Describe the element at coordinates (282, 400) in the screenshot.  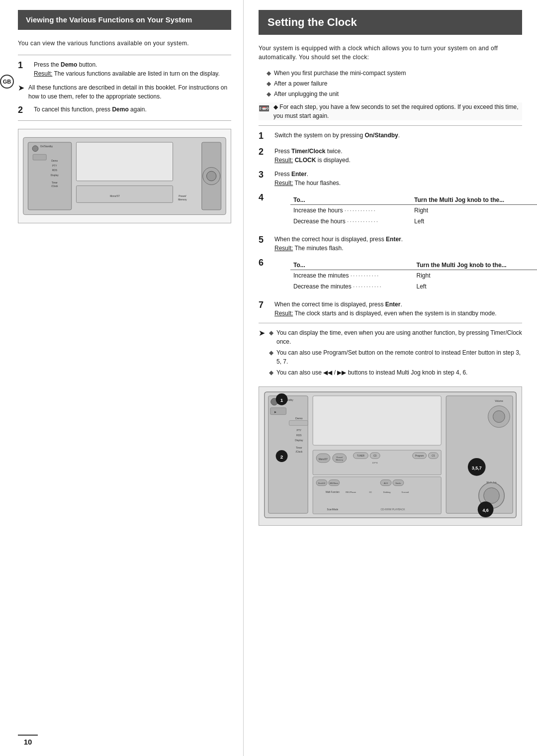
I see `svg-text: 1` at that location.